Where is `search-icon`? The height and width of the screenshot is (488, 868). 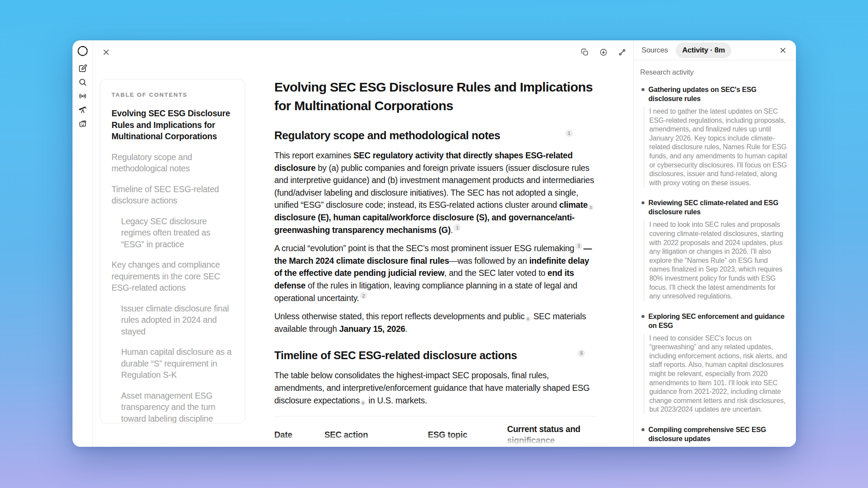 search-icon is located at coordinates (82, 82).